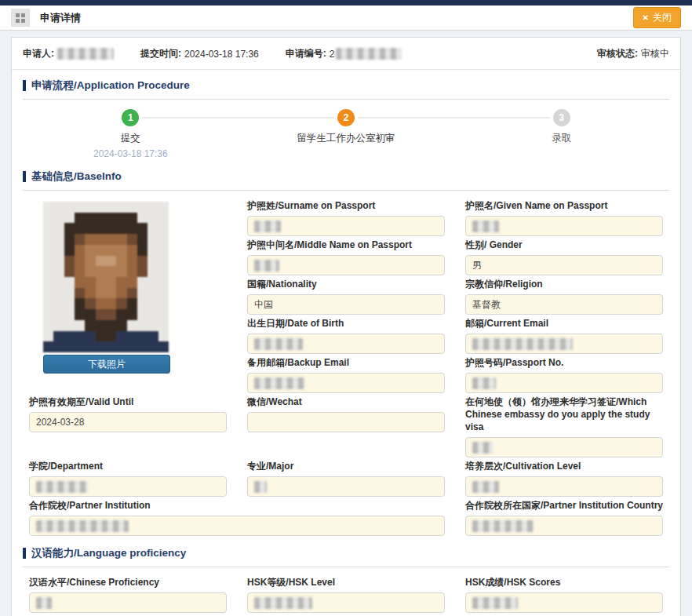  Describe the element at coordinates (128, 402) in the screenshot. I see `field-label: 护照有效期至/Valid Until` at that location.